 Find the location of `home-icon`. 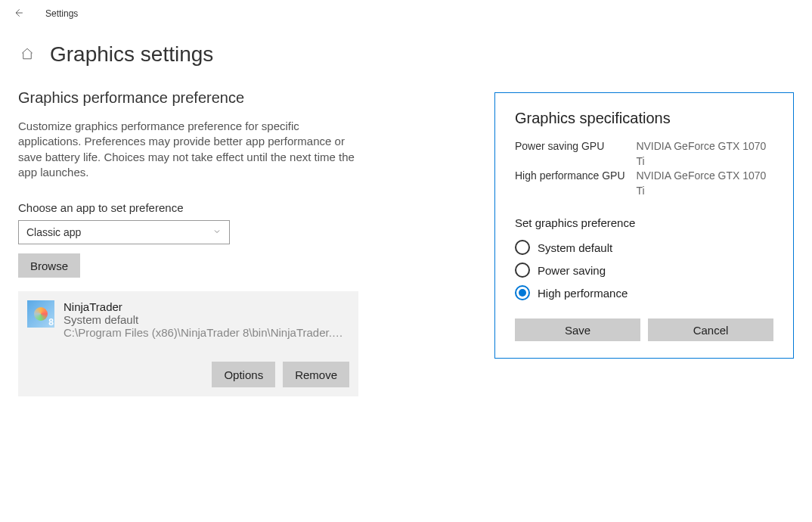

home-icon is located at coordinates (27, 54).